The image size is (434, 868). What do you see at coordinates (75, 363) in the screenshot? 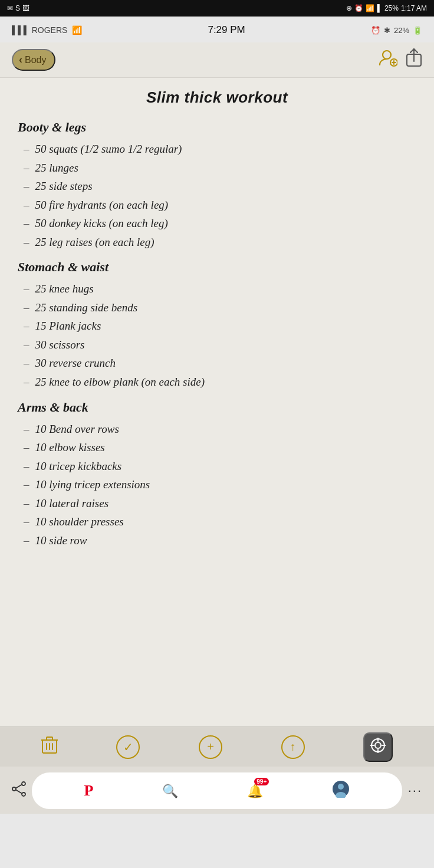
I see `exercise-text: 30 reverse crunch` at bounding box center [75, 363].